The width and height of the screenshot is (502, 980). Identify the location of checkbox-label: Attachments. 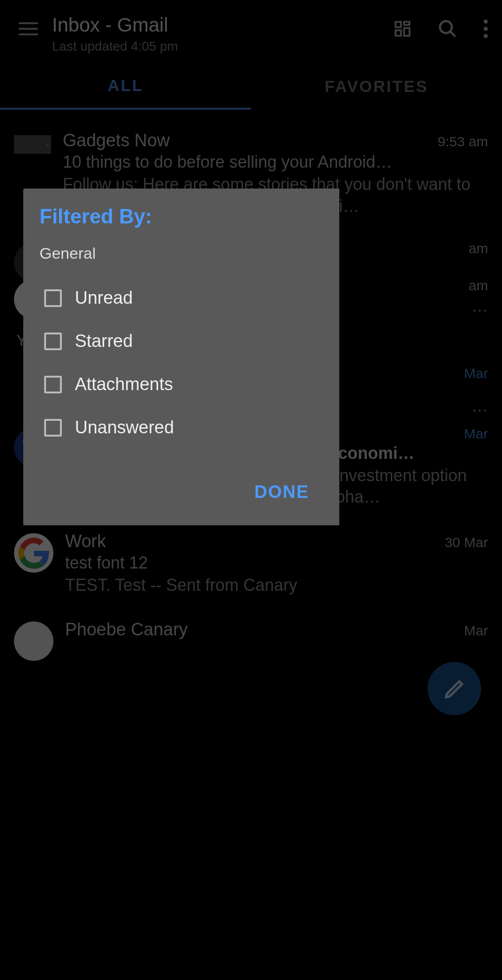
(124, 385).